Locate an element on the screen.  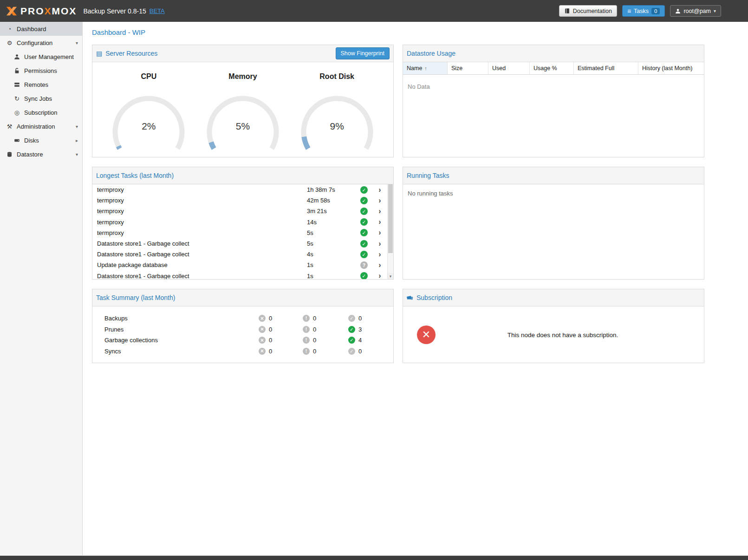
hdd-icon is located at coordinates (17, 140).